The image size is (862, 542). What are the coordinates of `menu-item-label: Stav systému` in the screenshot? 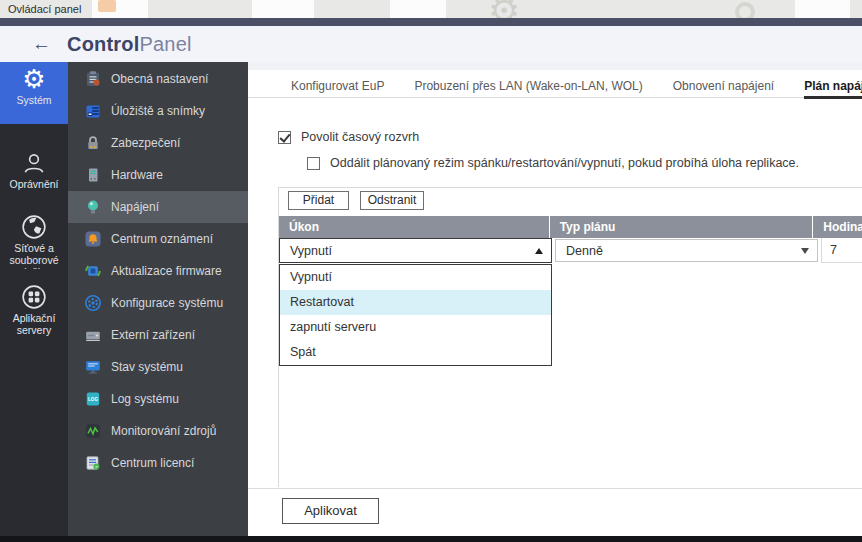 It's located at (147, 367).